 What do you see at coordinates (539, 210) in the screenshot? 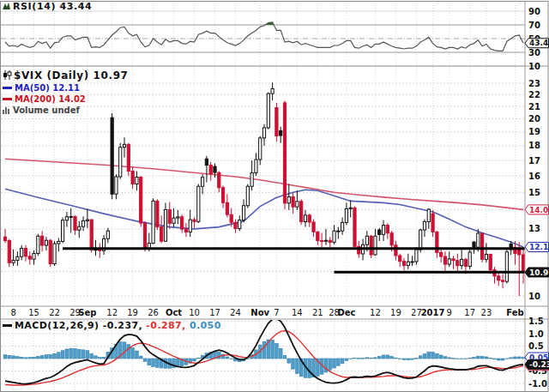
I see `svg-text: 14.02` at bounding box center [539, 210].